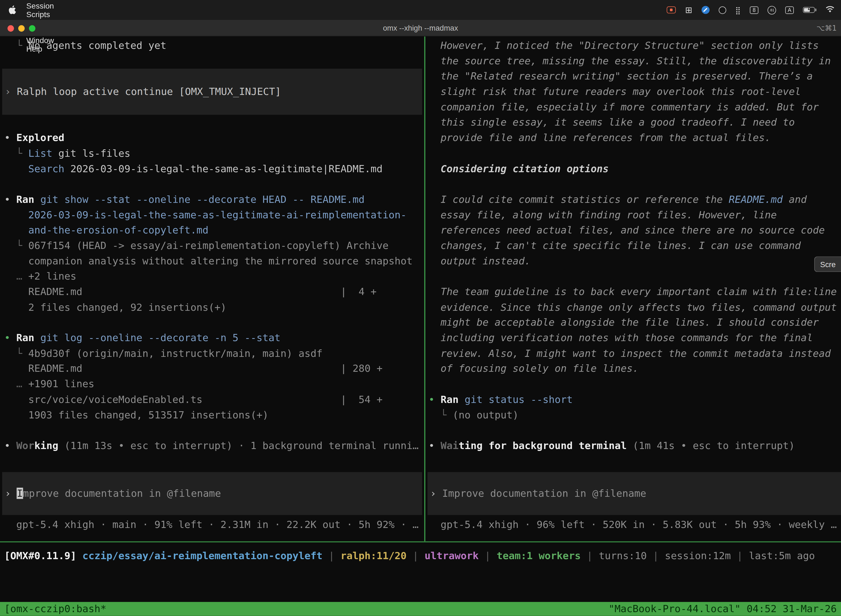 The width and height of the screenshot is (841, 616). What do you see at coordinates (212, 369) in the screenshot?
I see `terminal-line: README.md | 280 +` at bounding box center [212, 369].